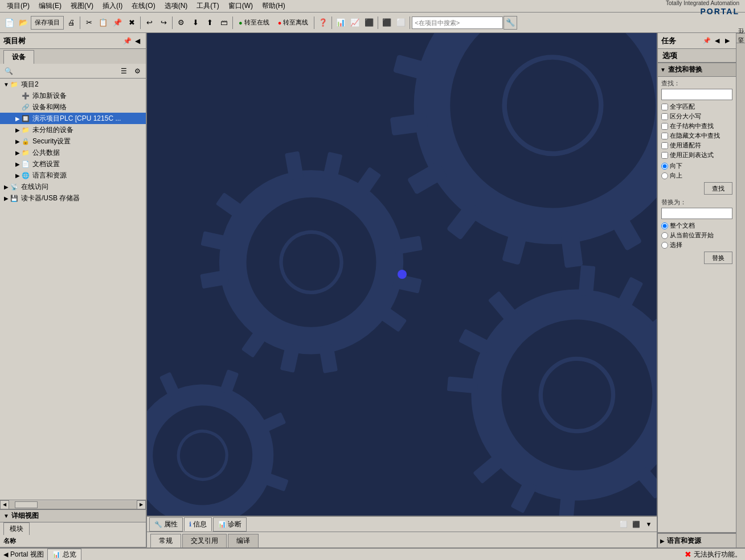  Describe the element at coordinates (163, 23) in the screenshot. I see `redo-btn: ↪` at that location.